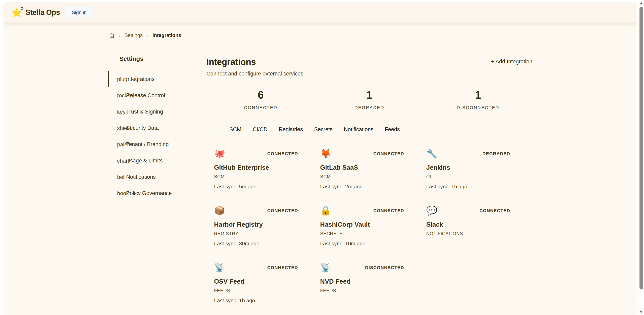  I want to click on sidebar-item-label: Policy Governance, so click(149, 193).